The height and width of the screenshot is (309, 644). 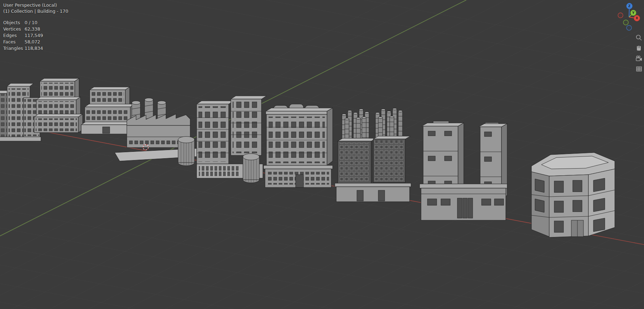 What do you see at coordinates (23, 30) in the screenshot?
I see `stat-vertices: Vertices 62,338` at bounding box center [23, 30].